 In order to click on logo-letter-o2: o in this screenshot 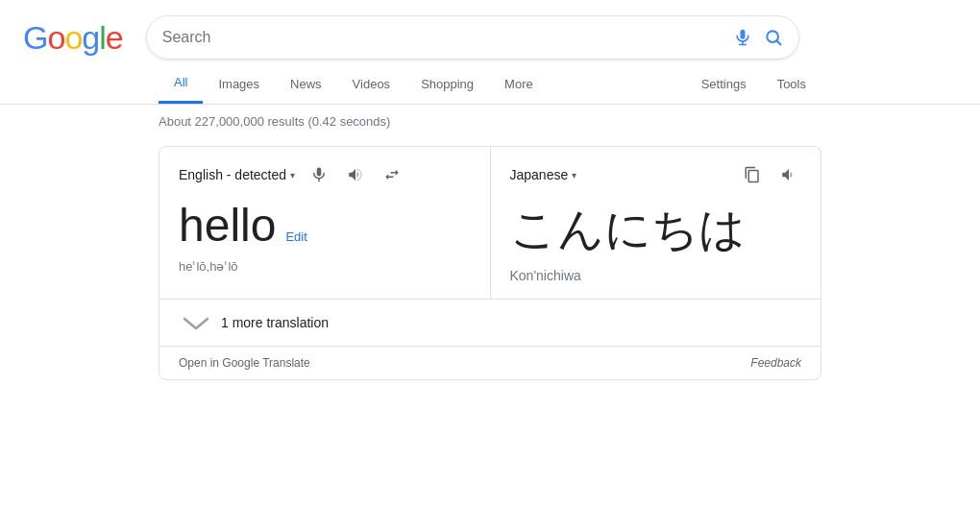, I will do `click(73, 37)`.